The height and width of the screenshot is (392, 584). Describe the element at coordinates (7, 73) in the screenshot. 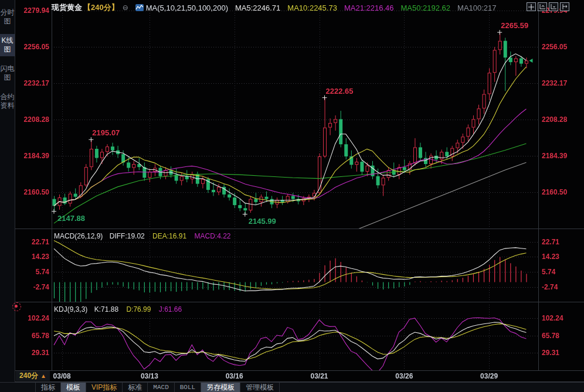

I see `sidebar-tab-2: 闪电图` at that location.